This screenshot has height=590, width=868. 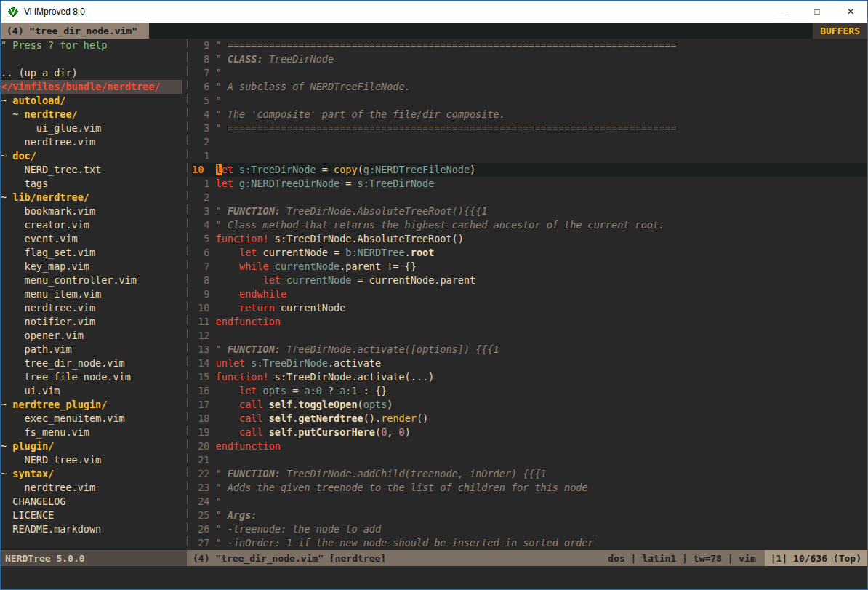 What do you see at coordinates (817, 12) in the screenshot?
I see `window-controls: — □ ✕` at bounding box center [817, 12].